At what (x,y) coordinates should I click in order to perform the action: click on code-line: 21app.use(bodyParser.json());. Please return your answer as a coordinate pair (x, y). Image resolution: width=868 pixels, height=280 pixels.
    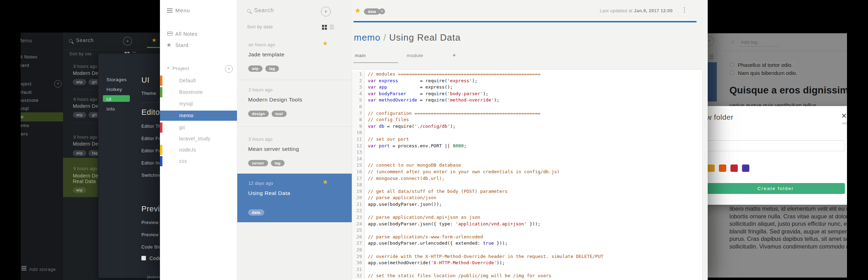
    Looking at the image, I should click on (527, 204).